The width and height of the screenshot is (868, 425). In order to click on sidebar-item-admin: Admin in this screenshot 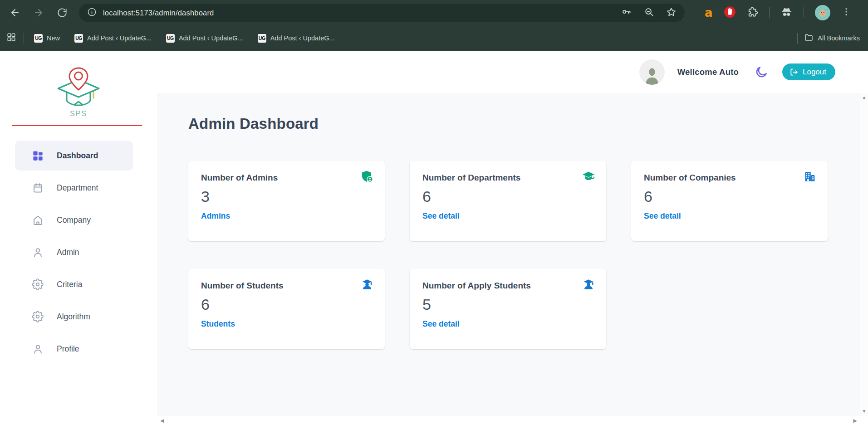, I will do `click(74, 252)`.